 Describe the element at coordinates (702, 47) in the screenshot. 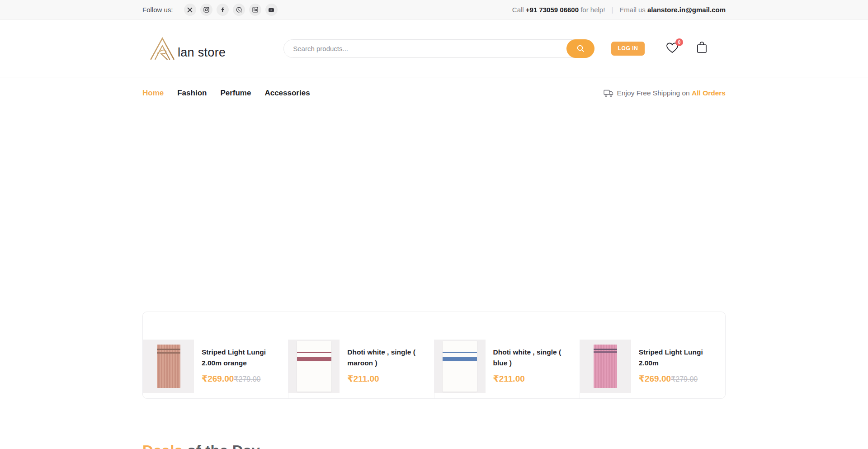

I see `shopping-bag-icon` at that location.